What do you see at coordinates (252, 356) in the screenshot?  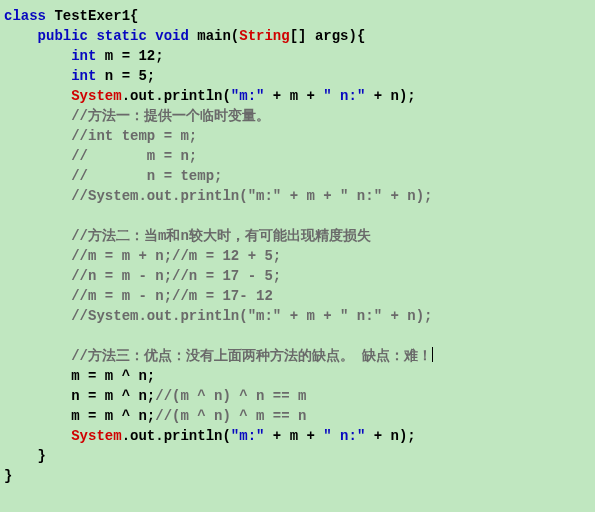 I see `code-token: //方法三：优点：没有上面两种方法的缺点。 缺点：难！` at bounding box center [252, 356].